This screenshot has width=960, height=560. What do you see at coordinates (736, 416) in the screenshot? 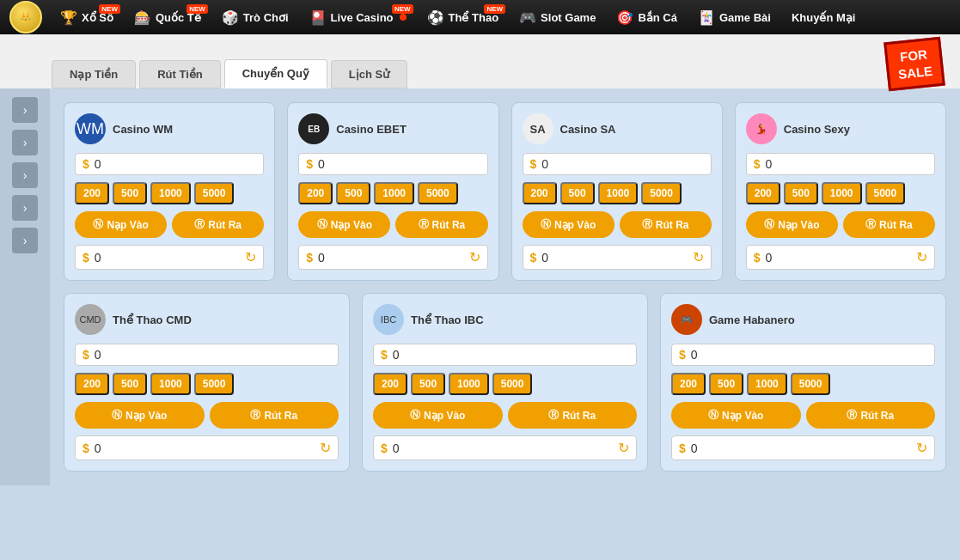
I see `btn-nap-game-habanero: Ⓝ Nạp Vào` at bounding box center [736, 416].